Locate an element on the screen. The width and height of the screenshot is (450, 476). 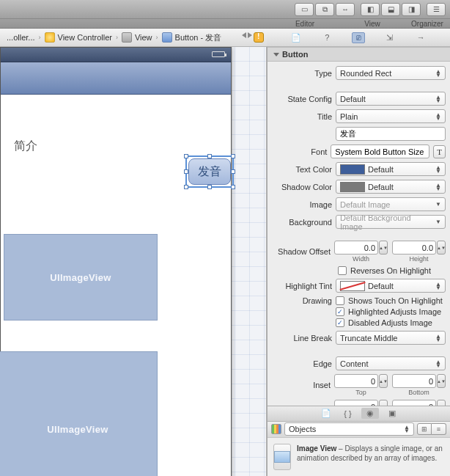
file-template-tab: 📄 is located at coordinates (326, 414).